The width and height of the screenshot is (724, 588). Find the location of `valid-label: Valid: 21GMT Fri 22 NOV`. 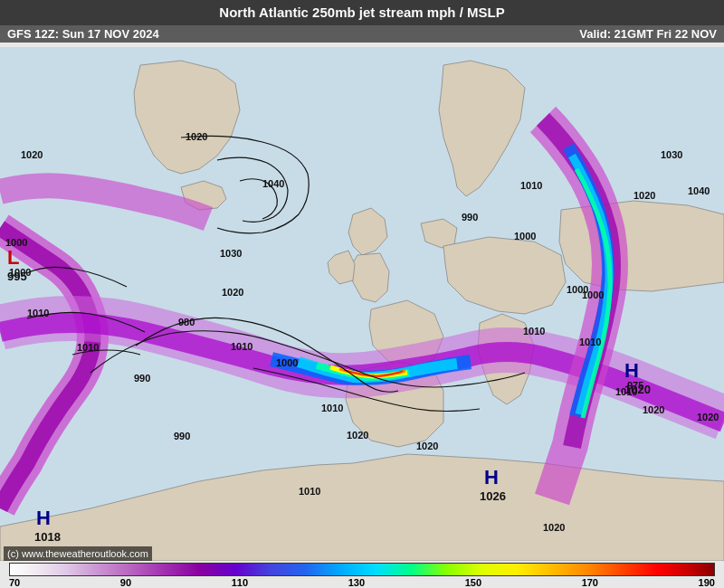

valid-label: Valid: 21GMT Fri 22 NOV is located at coordinates (648, 34).